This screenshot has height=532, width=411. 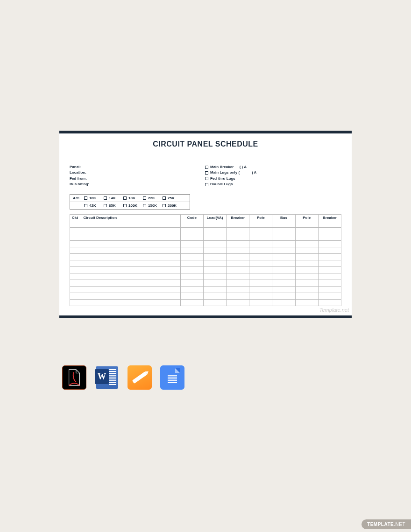 What do you see at coordinates (137, 176) in the screenshot?
I see `info-left: Panel: Location: Fed from: Bus rating:` at bounding box center [137, 176].